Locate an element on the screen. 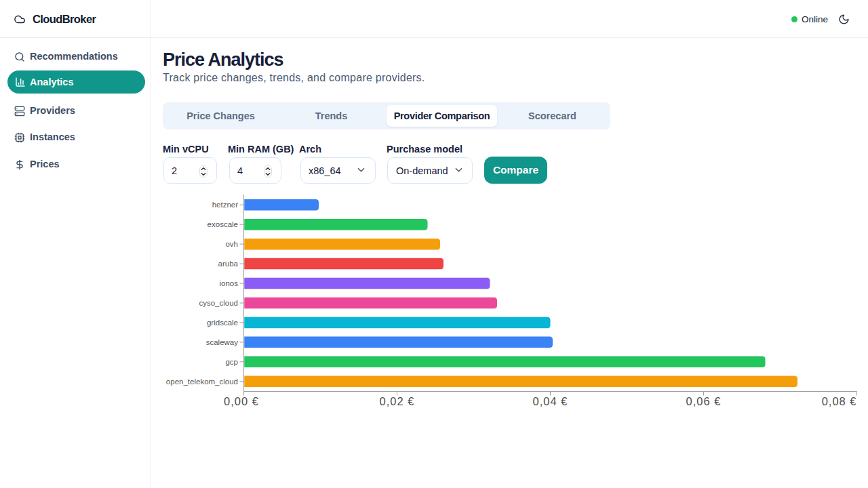 This screenshot has height=488, width=868. svg-text: 0,00 € is located at coordinates (241, 401).